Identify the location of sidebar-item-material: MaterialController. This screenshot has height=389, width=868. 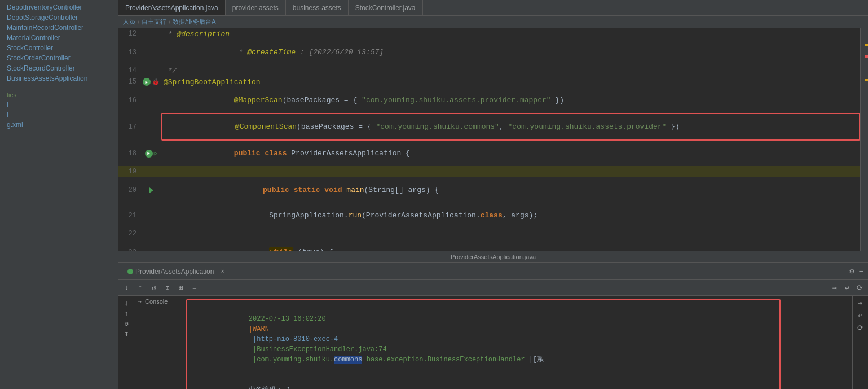
(59, 38).